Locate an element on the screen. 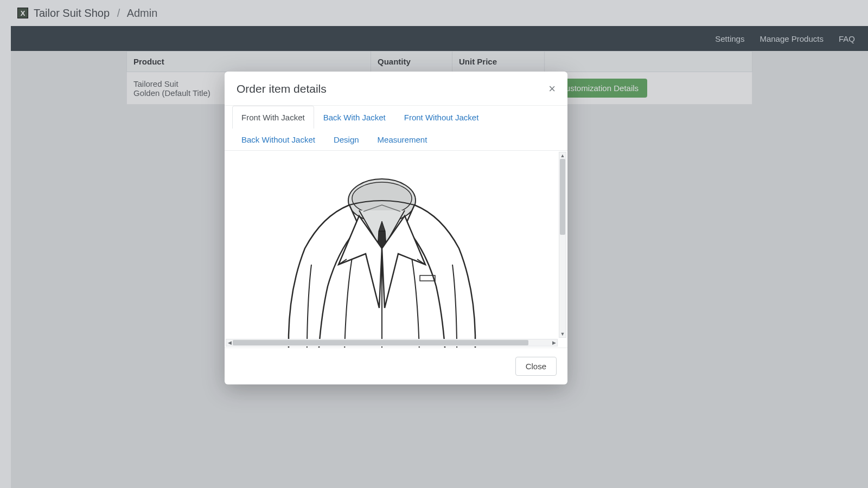  modal-title: Order item details is located at coordinates (282, 89).